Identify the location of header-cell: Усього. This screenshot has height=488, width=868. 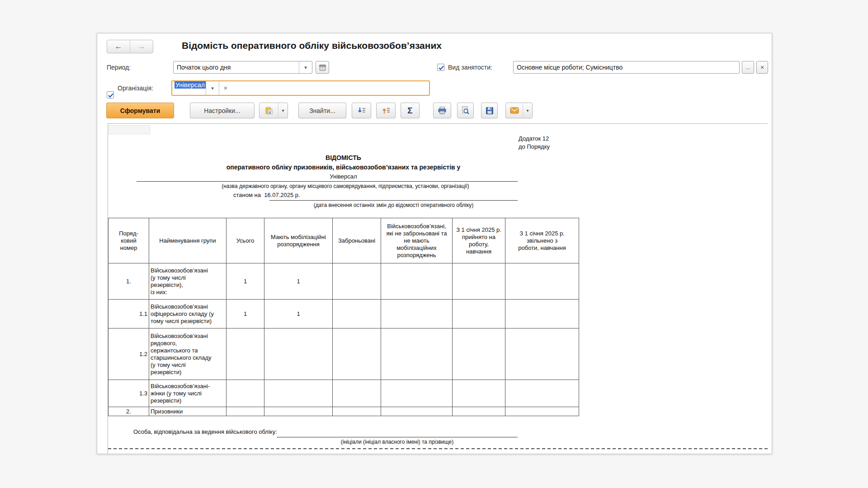
(245, 241).